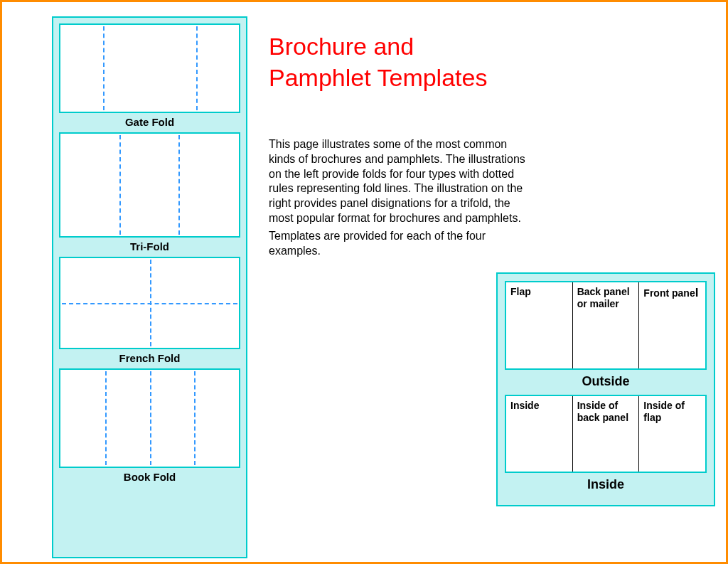 This screenshot has width=728, height=564. I want to click on flap-label: Flap, so click(520, 292).